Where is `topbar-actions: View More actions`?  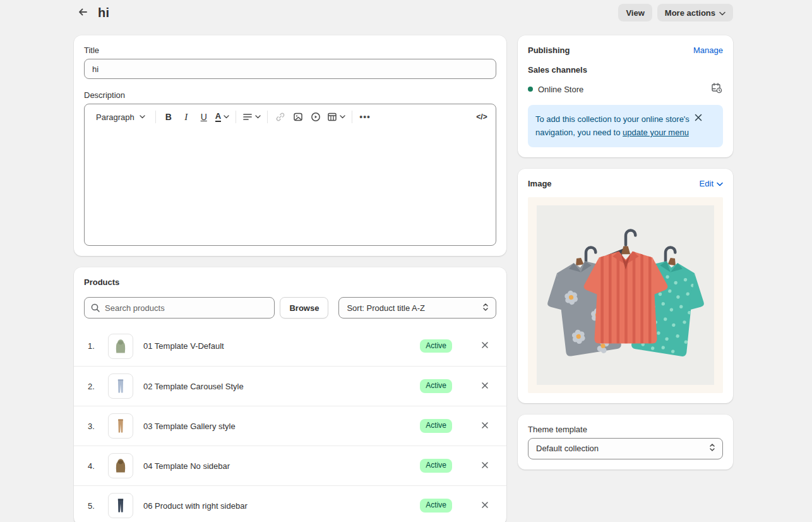
topbar-actions: View More actions is located at coordinates (676, 13).